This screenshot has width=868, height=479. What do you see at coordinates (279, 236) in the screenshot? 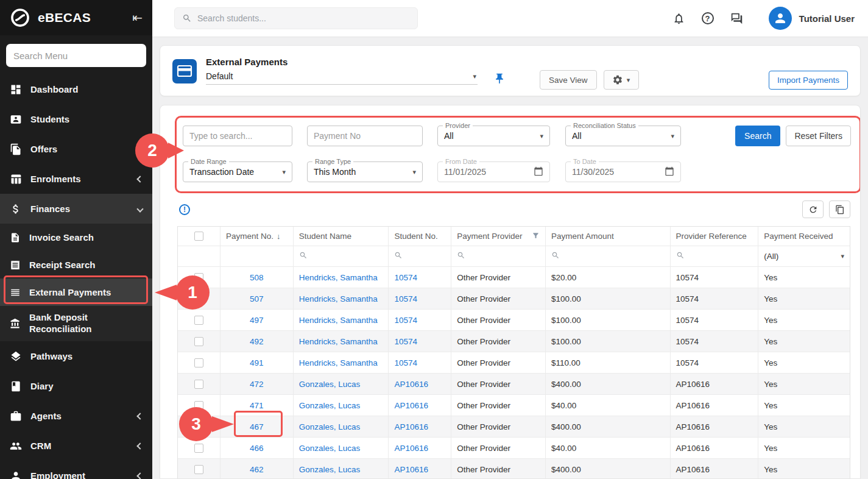
I see `sort-desc-icon: ↓` at bounding box center [279, 236].